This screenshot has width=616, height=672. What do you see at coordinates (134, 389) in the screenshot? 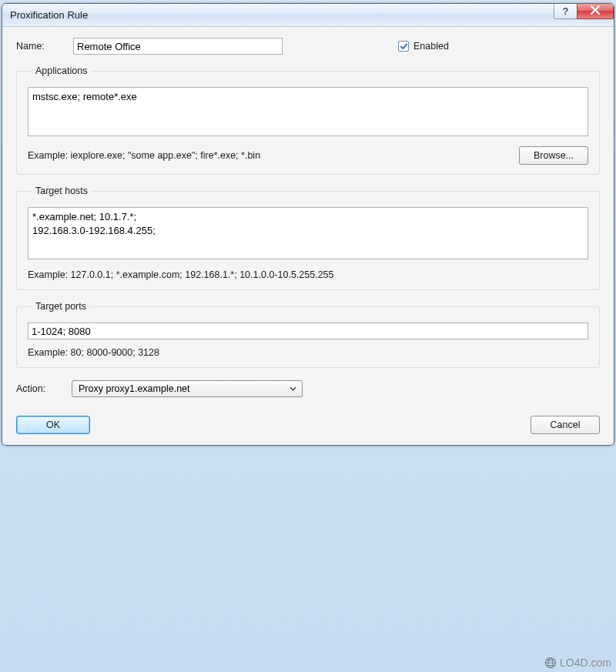
I see `action-selected-value: Proxy proxy1.example.net` at bounding box center [134, 389].